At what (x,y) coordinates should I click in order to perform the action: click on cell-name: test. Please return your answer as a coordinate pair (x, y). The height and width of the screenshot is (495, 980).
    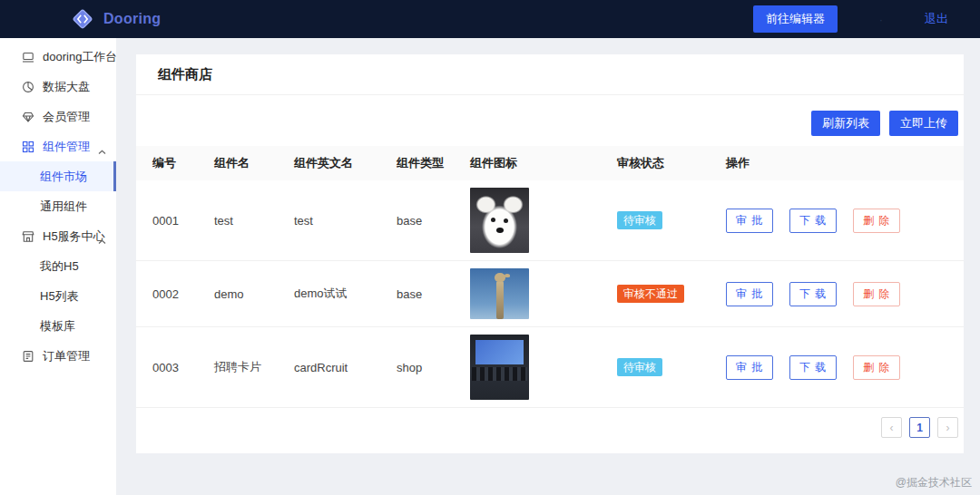
    Looking at the image, I should click on (238, 221).